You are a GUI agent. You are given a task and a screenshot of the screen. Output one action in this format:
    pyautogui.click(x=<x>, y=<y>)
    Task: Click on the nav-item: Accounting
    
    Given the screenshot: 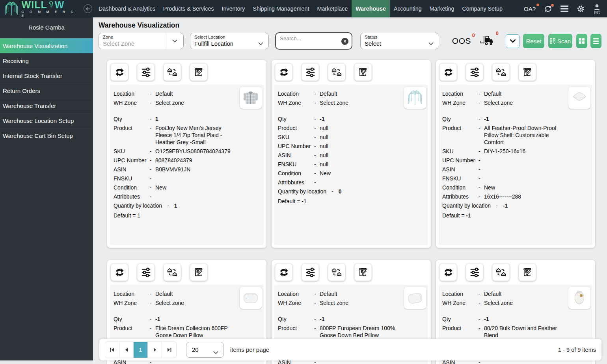 What is the action you would take?
    pyautogui.click(x=408, y=9)
    